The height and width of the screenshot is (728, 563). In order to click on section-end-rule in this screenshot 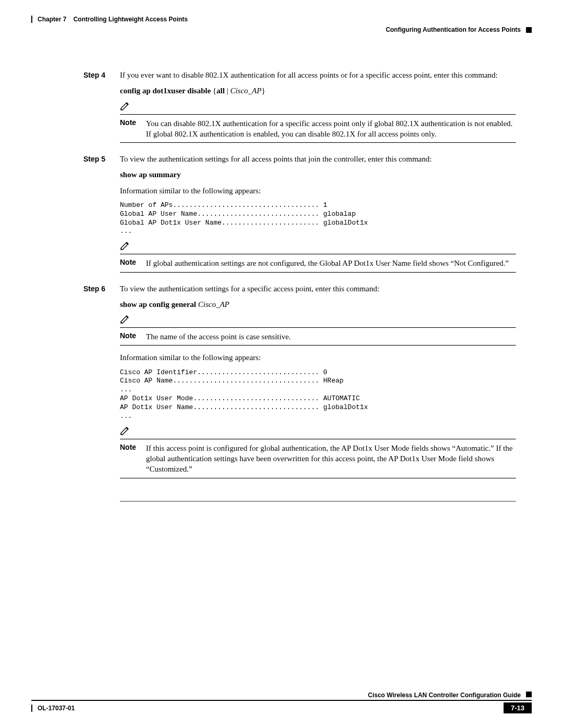, I will do `click(318, 501)`.